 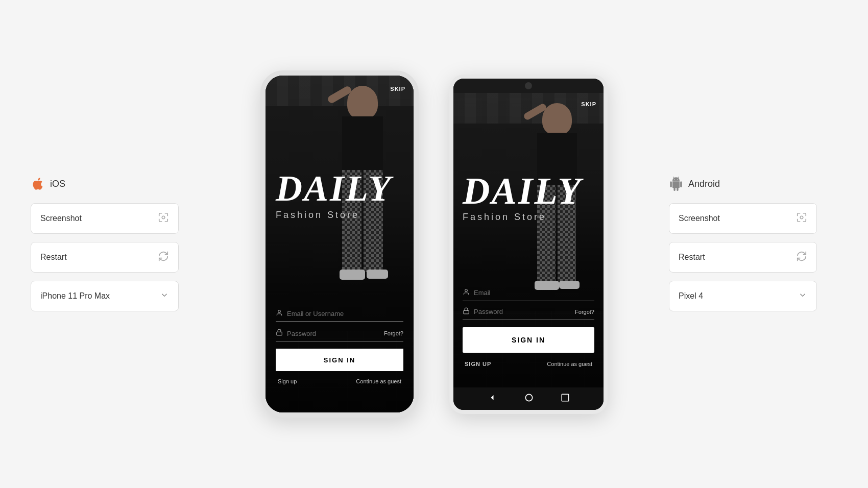 I want to click on android-platform-label: Android, so click(x=694, y=184).